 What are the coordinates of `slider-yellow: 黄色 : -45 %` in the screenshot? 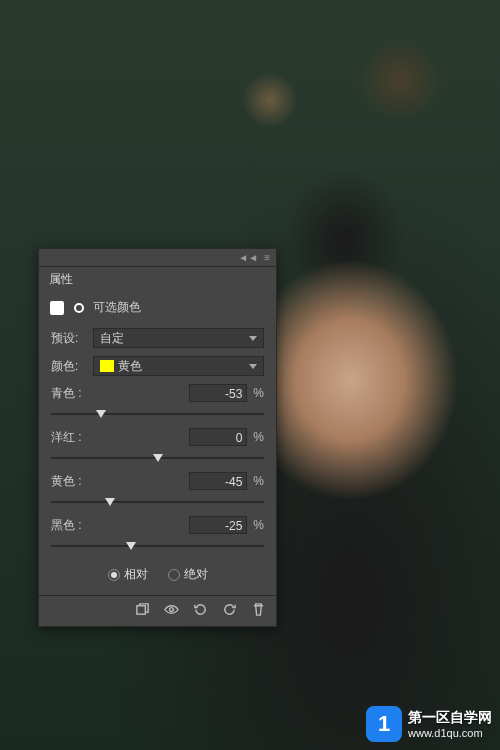 It's located at (158, 490).